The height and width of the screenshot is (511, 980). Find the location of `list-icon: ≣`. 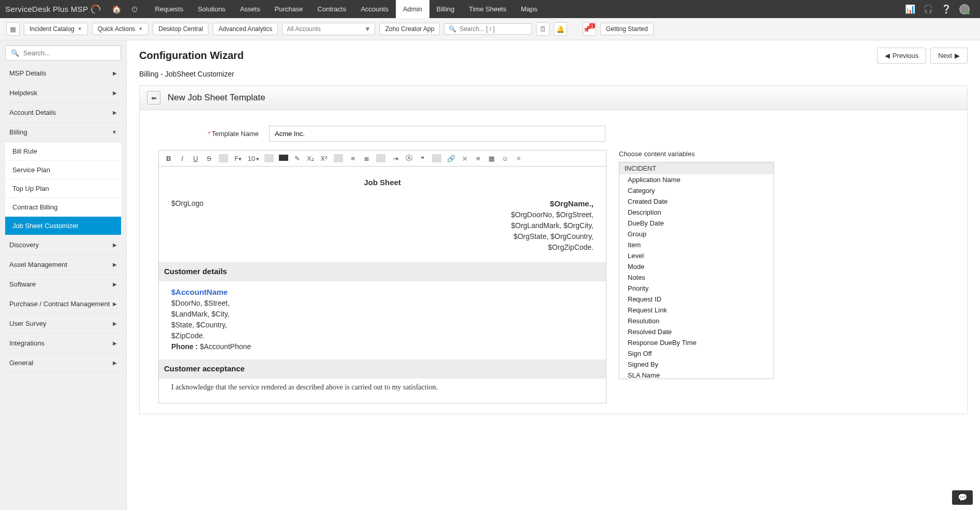

list-icon: ≣ is located at coordinates (366, 158).